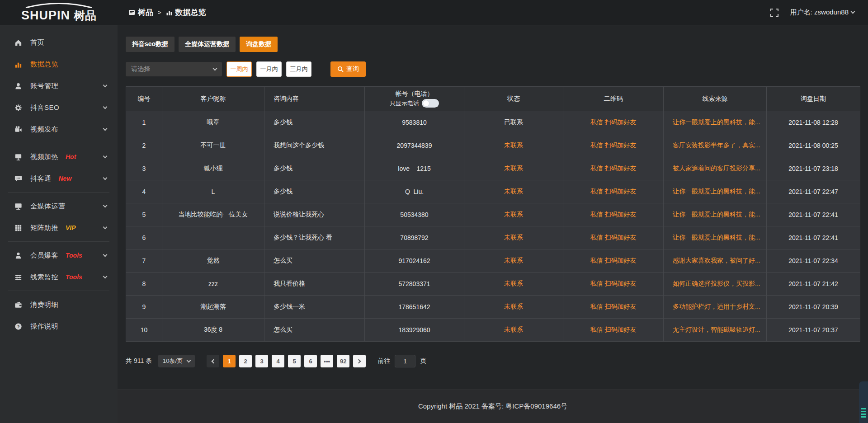  Describe the element at coordinates (278, 361) in the screenshot. I see `page-button-4: 4` at that location.